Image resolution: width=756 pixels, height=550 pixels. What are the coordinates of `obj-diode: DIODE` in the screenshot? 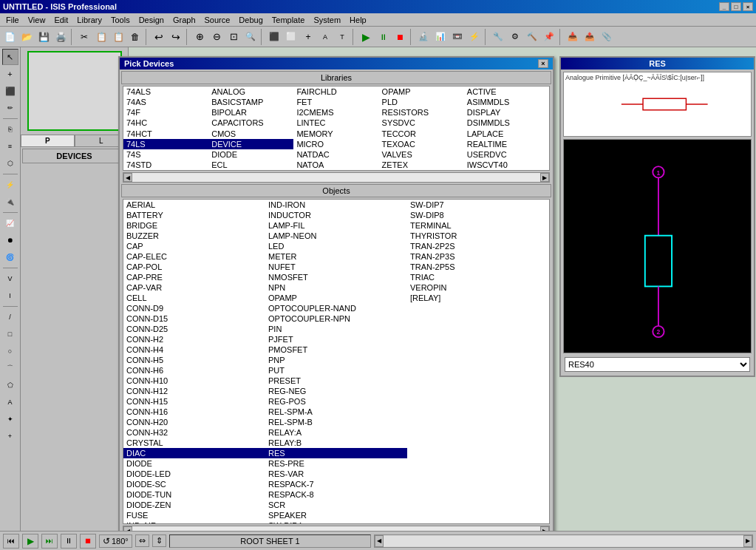 It's located at (194, 464).